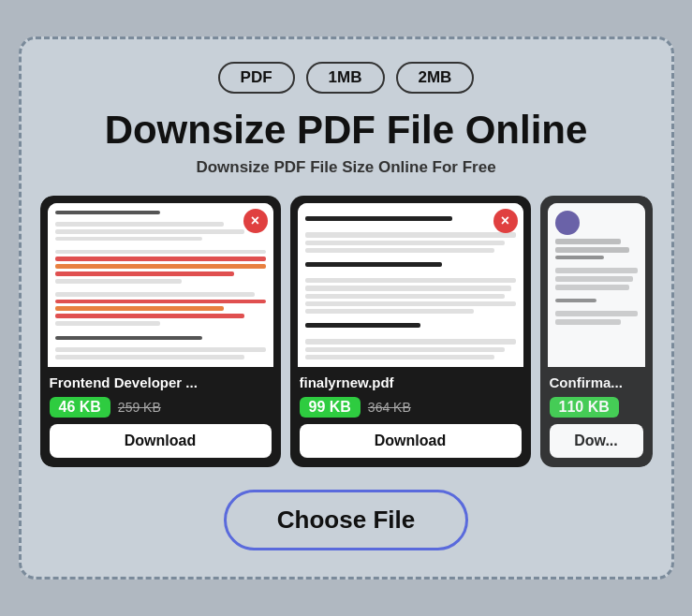 This screenshot has width=692, height=616. I want to click on tag-pdf: PDF, so click(257, 78).